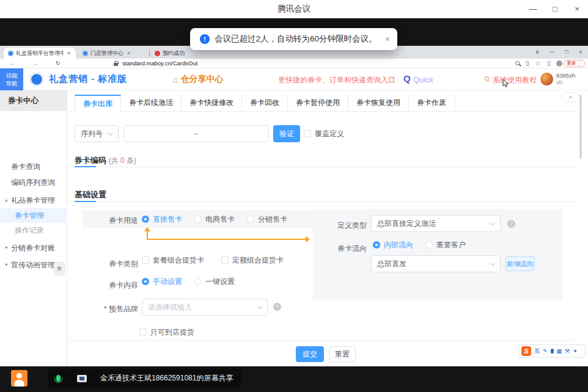  What do you see at coordinates (310, 354) in the screenshot?
I see `submit-button: 提交` at bounding box center [310, 354].